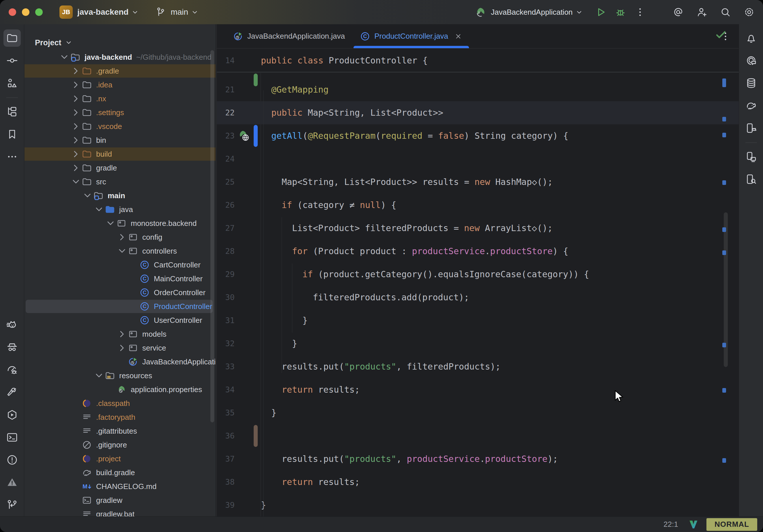  I want to click on code-line-24: 24, so click(478, 159).